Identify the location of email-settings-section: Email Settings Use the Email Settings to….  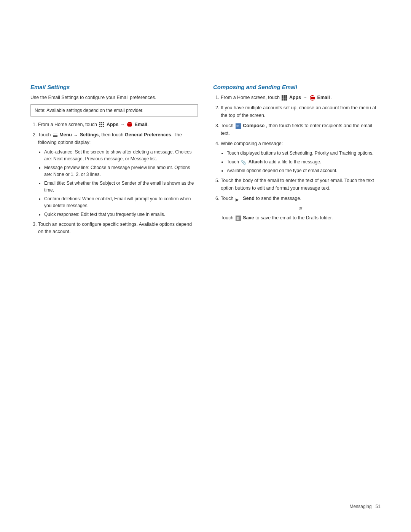
(114, 161).